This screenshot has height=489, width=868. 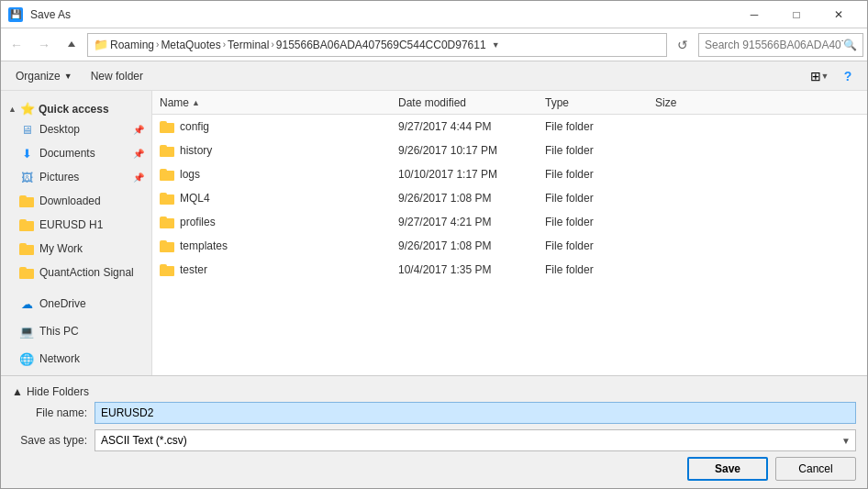 What do you see at coordinates (76, 359) in the screenshot?
I see `sidebar-item-network: 🌐 Network` at bounding box center [76, 359].